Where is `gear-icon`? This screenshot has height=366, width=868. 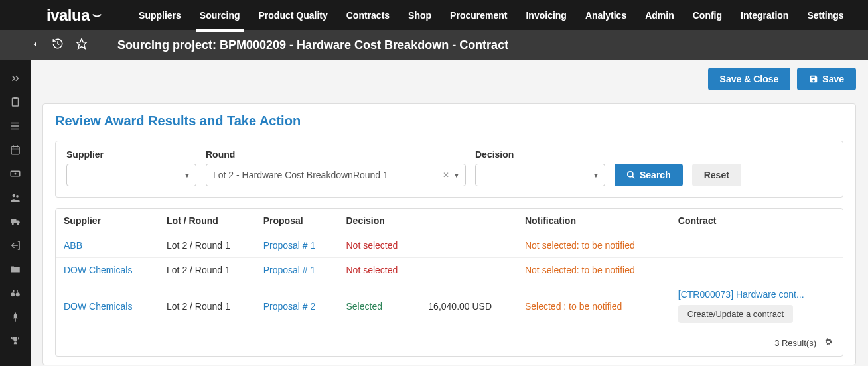
gear-icon is located at coordinates (828, 343).